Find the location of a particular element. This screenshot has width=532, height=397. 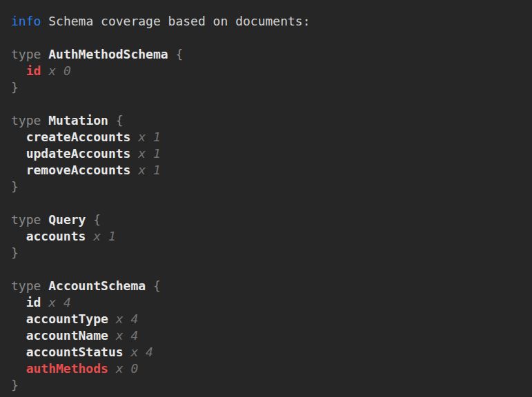

type-declaration-line: type AuthMethodSchema { is located at coordinates (266, 54).